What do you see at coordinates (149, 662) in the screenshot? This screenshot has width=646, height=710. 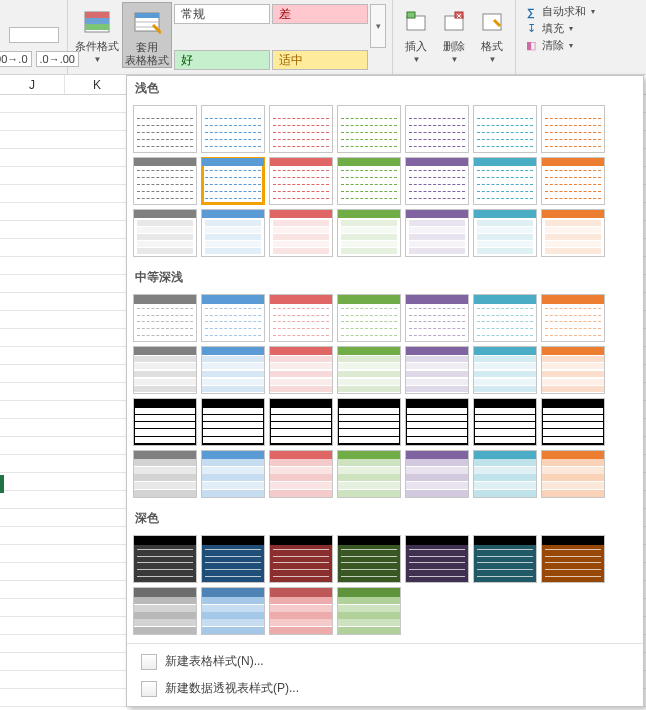 I see `new-table-style-icon` at bounding box center [149, 662].